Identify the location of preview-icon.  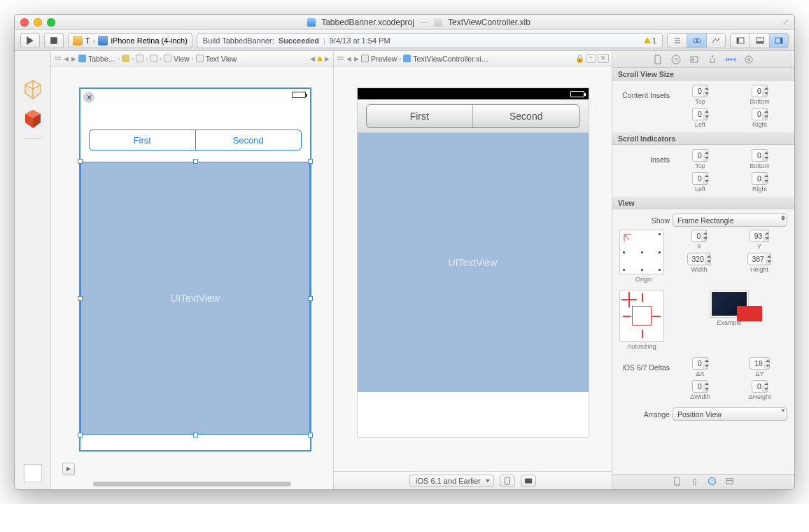
(365, 59).